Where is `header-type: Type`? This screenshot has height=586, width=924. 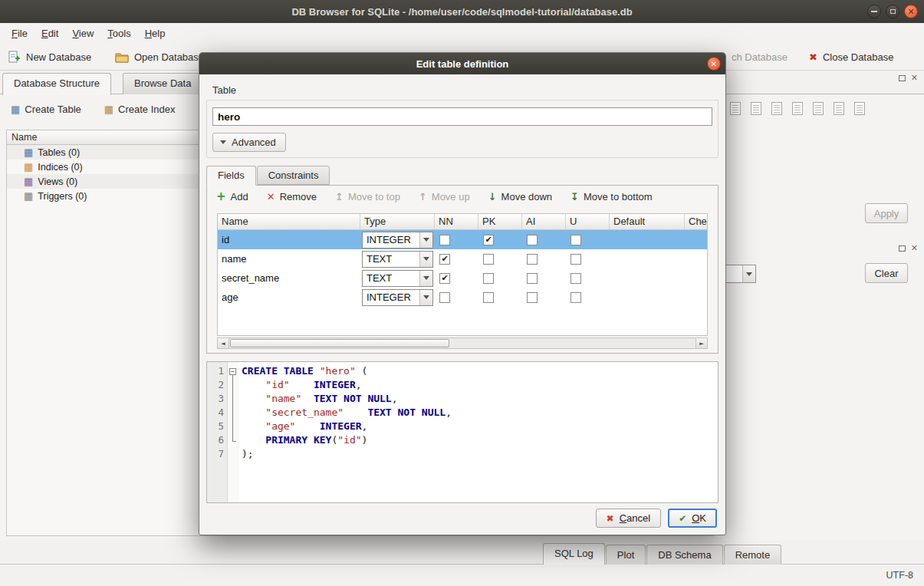 header-type: Type is located at coordinates (397, 222).